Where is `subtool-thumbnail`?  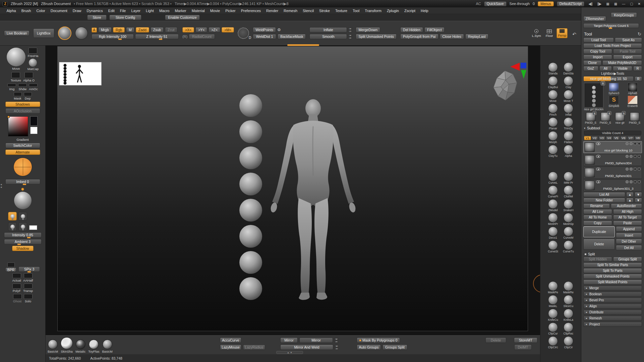
subtool-thumbnail is located at coordinates (590, 185).